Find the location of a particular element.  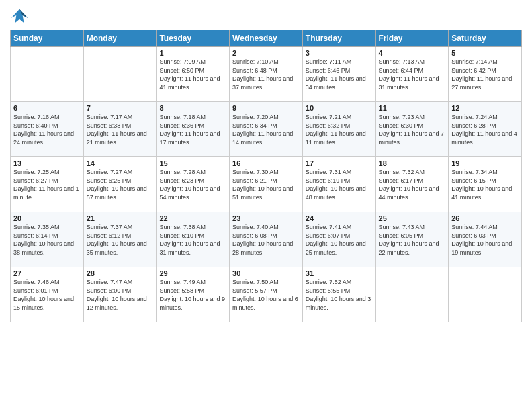

day-number: 14 is located at coordinates (120, 163).